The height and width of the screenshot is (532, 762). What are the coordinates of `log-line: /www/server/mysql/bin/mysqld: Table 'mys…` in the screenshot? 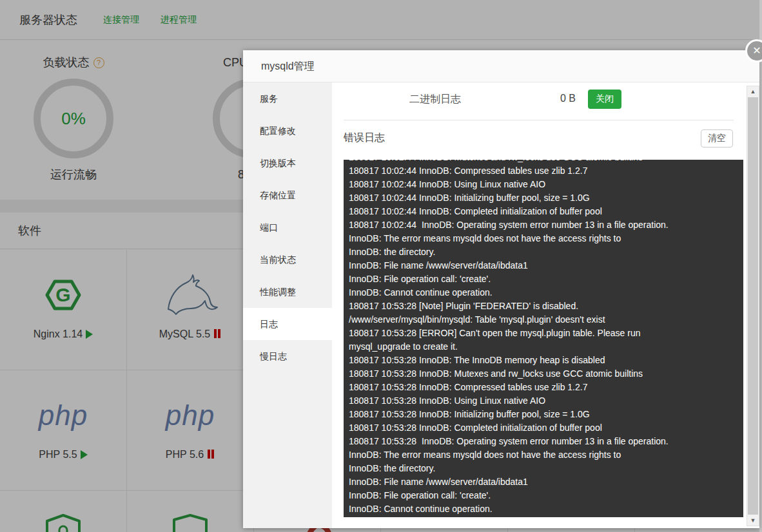 It's located at (543, 319).